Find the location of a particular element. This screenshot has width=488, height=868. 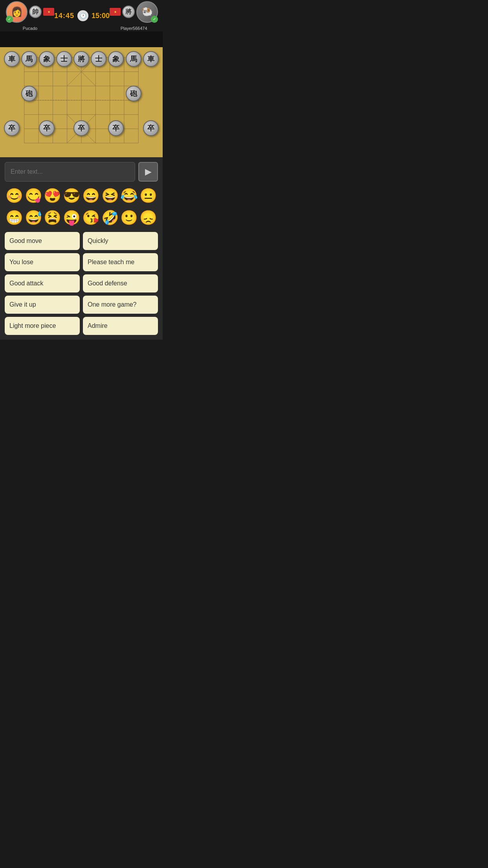

phrase-please-teach-me: Please teach me is located at coordinates (120, 262).